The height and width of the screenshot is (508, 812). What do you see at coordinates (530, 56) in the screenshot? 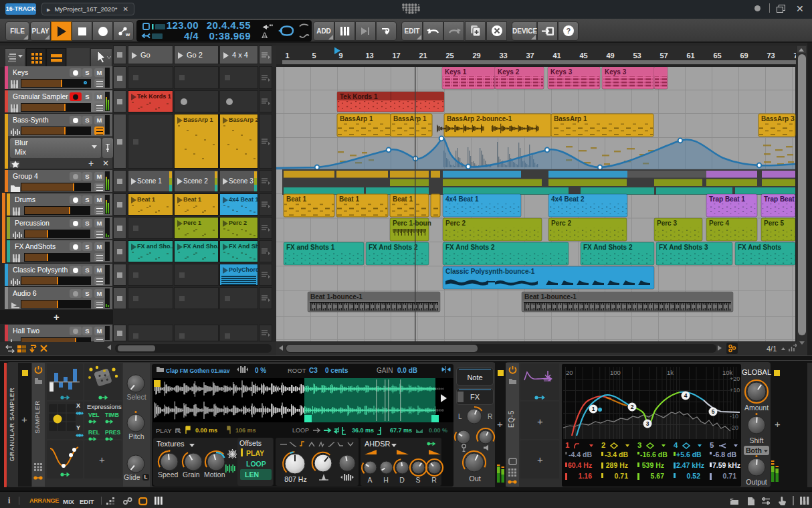
I see `svg-text: 37` at bounding box center [530, 56].